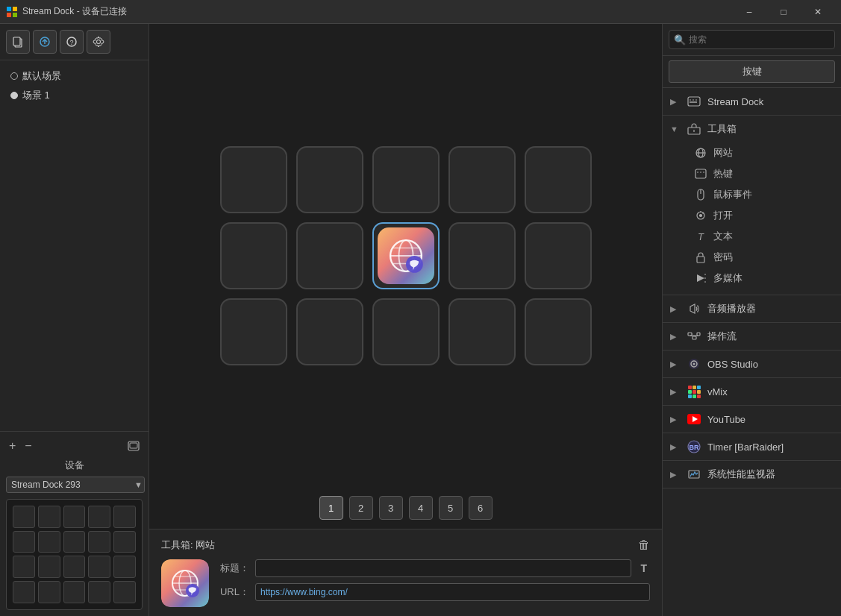  Describe the element at coordinates (331, 508) in the screenshot. I see `page-btn-1: 1` at that location.